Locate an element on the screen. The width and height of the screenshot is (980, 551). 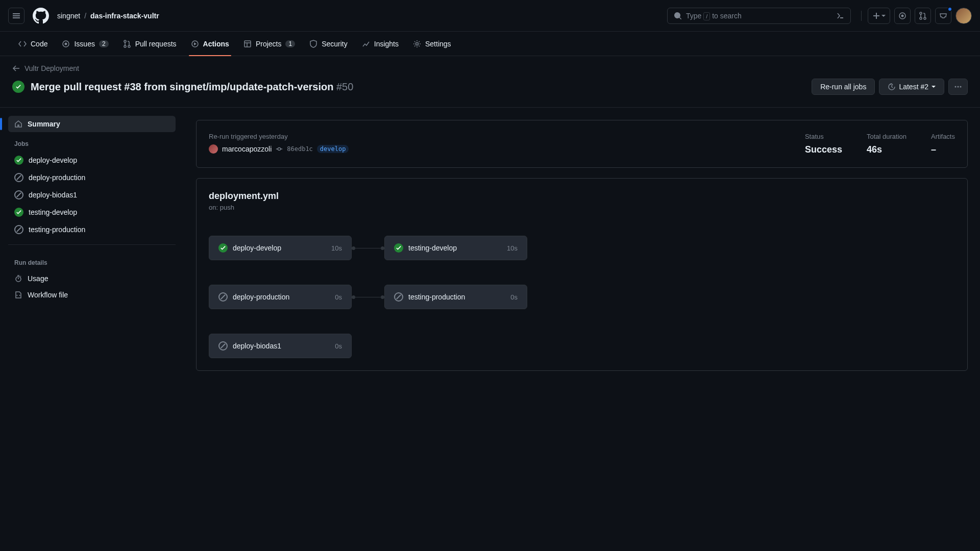
pull-requests-button is located at coordinates (923, 16).